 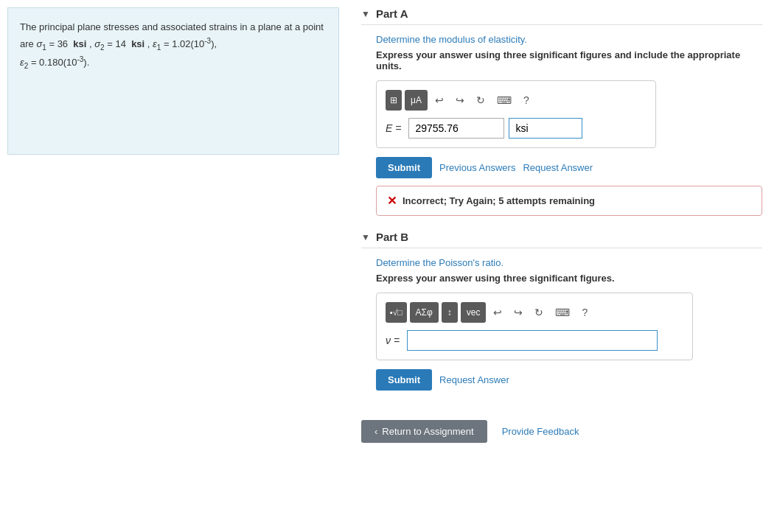 I want to click on x-icon: ✕, so click(x=392, y=200).